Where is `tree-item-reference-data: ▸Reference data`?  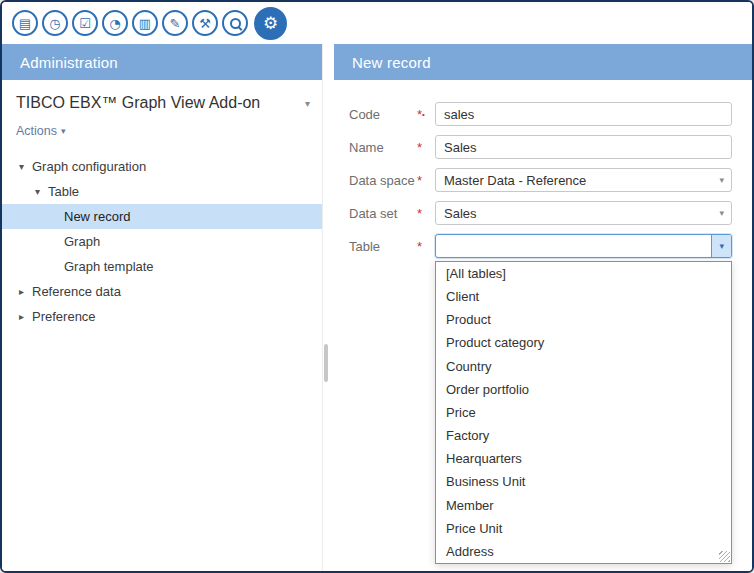 tree-item-reference-data: ▸Reference data is located at coordinates (162, 292).